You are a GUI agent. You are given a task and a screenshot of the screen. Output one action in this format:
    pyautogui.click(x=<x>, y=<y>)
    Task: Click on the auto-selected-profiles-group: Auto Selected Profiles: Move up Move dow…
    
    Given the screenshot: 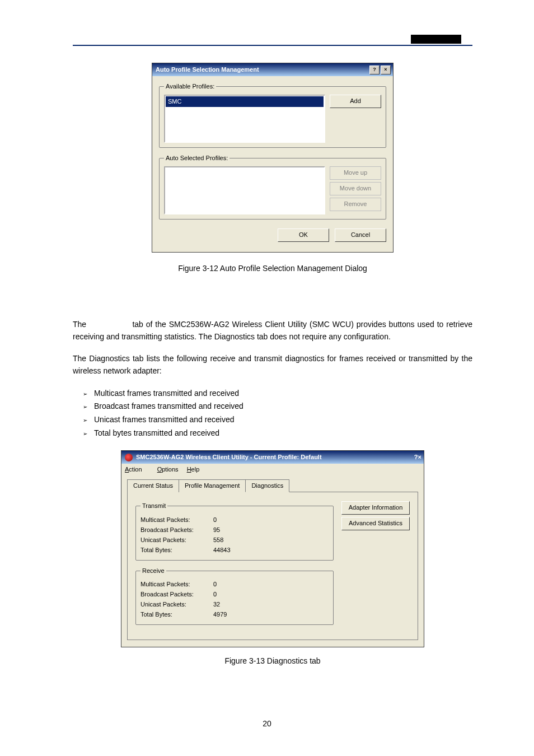 What is the action you would take?
    pyautogui.click(x=273, y=186)
    